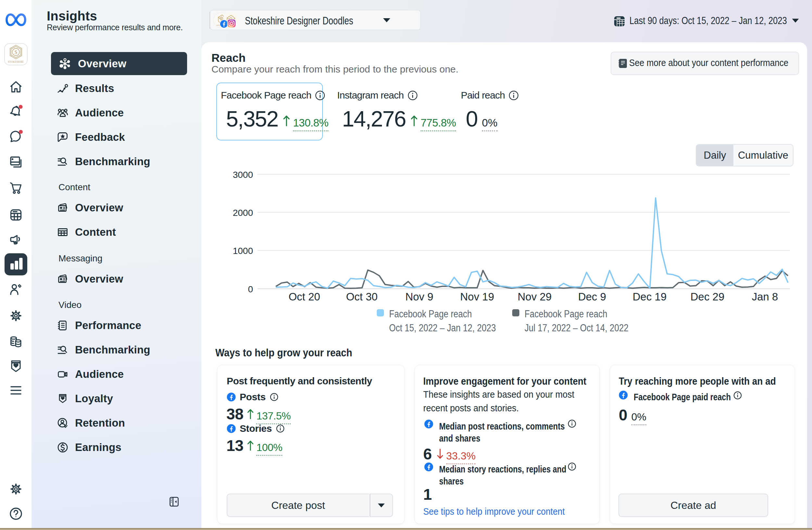  Describe the element at coordinates (243, 213) in the screenshot. I see `svg-text: 2000` at that location.